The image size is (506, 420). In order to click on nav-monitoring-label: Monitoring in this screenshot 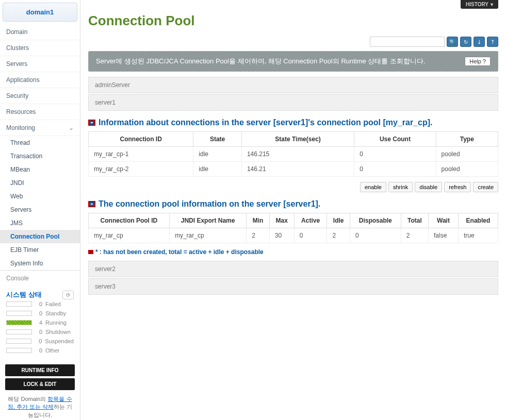, I will do `click(21, 128)`.